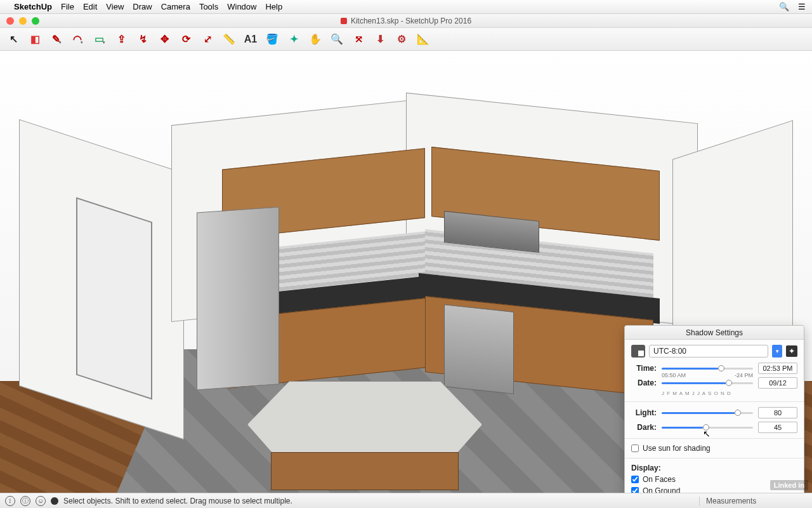  I want to click on window-titlebar: Kitchen13.skp - SketchUp Pro 2016, so click(406, 21).